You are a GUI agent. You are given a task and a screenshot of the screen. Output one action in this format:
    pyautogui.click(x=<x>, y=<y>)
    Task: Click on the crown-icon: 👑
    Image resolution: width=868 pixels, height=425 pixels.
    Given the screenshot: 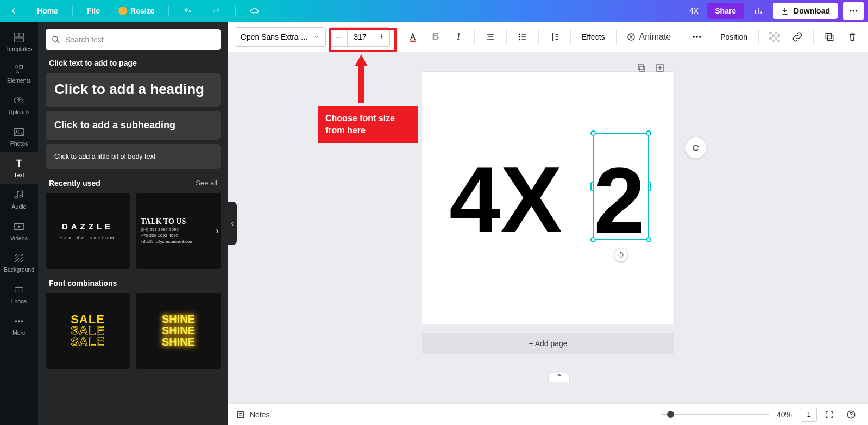 What is the action you would take?
    pyautogui.click(x=123, y=11)
    